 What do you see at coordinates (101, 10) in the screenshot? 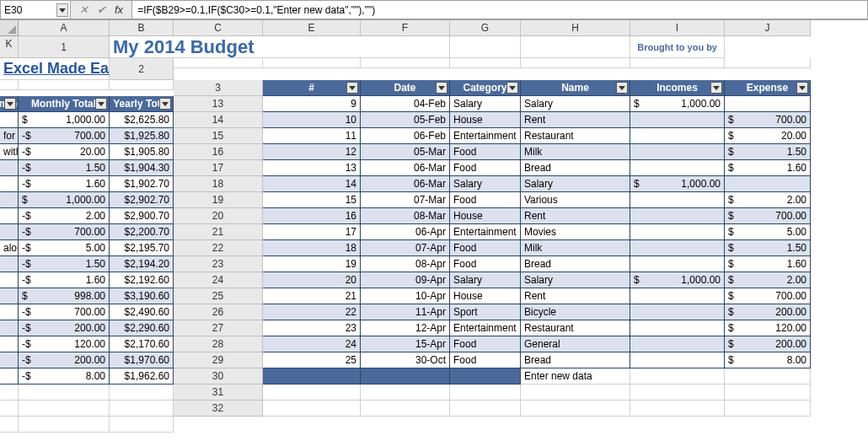
I see `accept-icon: ✔` at bounding box center [101, 10].